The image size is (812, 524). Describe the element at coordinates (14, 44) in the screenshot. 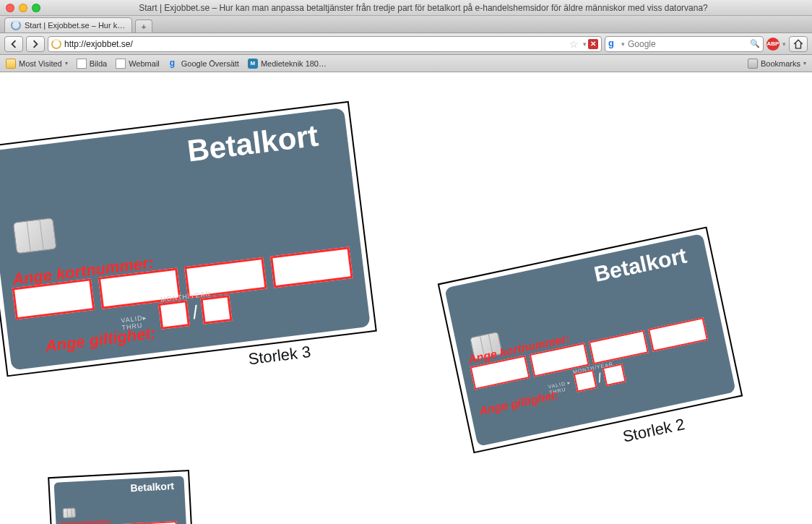

I see `back-arrow-icon` at that location.